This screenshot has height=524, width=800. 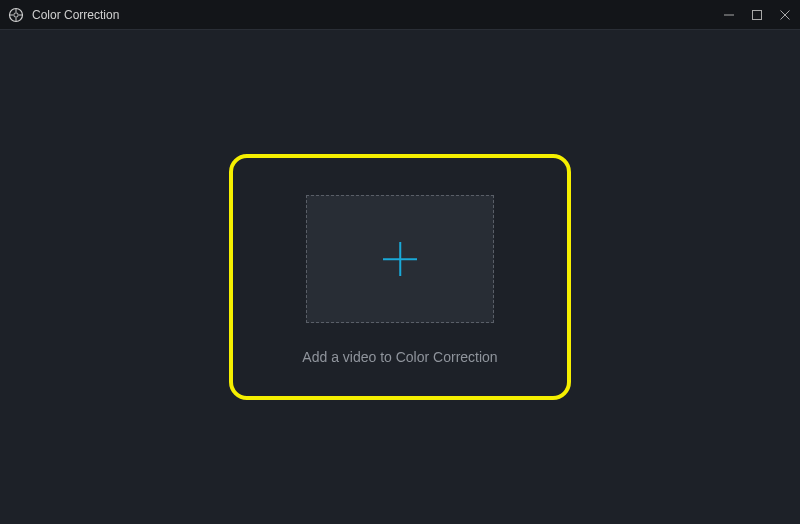 What do you see at coordinates (400, 15) in the screenshot?
I see `titlebar: Color Correction` at bounding box center [400, 15].